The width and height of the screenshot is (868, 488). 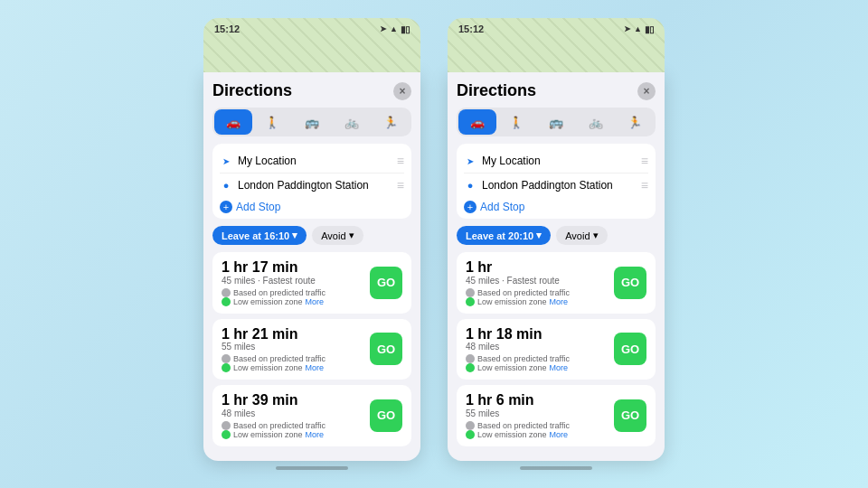 I want to click on route-time-right-1: 1 hr 18 min, so click(x=536, y=334).